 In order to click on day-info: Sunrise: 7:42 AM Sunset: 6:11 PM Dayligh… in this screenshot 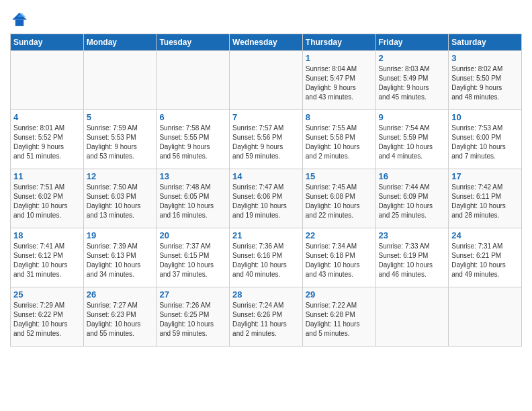, I will do `click(485, 201)`.